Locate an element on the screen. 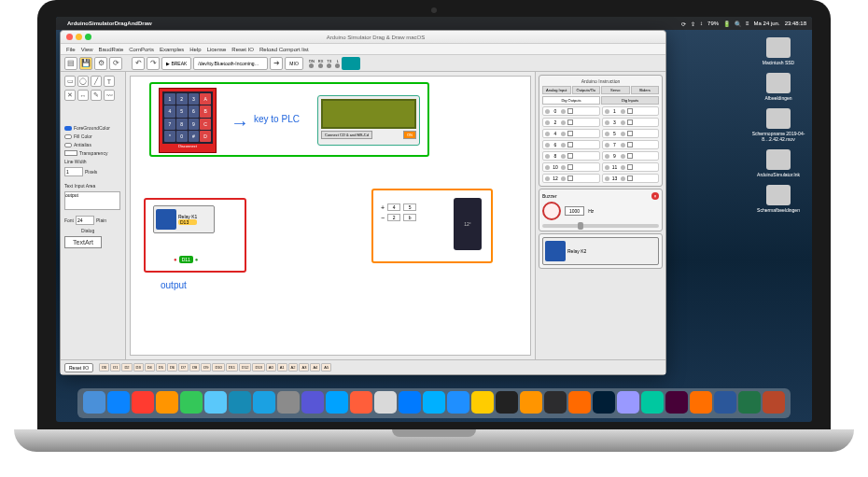 The image size is (868, 477). fg-color-swatch is located at coordinates (68, 129).